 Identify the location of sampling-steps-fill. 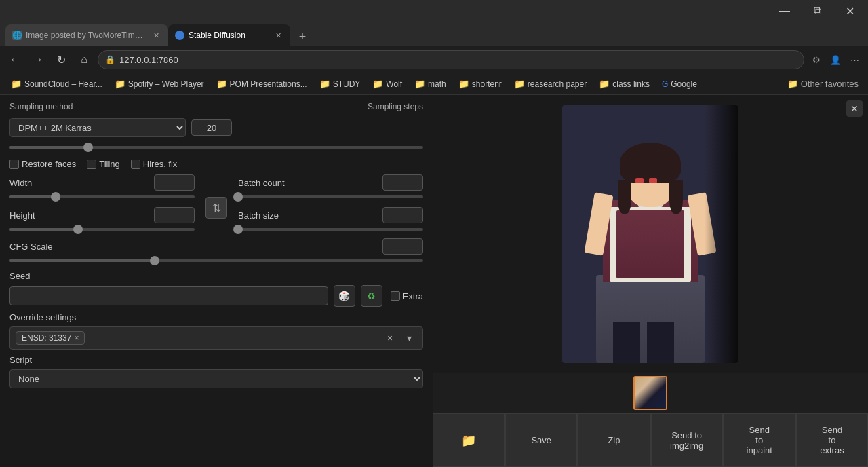
(49, 147).